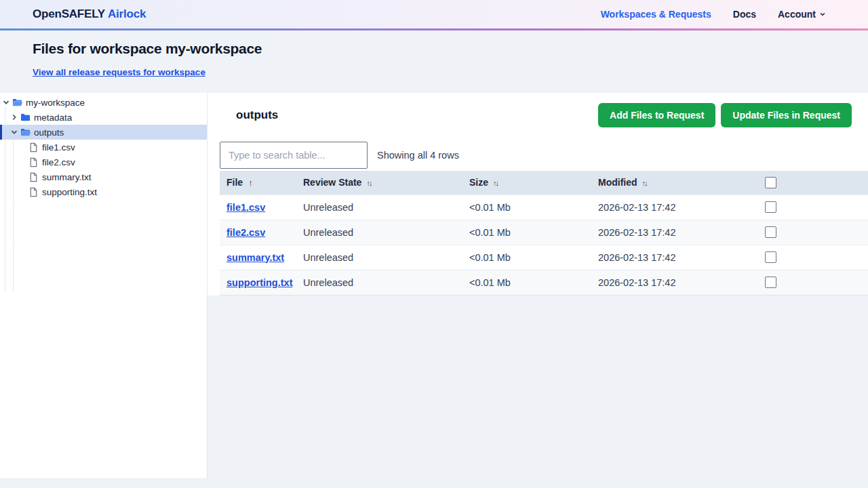  I want to click on tree-item-label: file1.csv, so click(58, 148).